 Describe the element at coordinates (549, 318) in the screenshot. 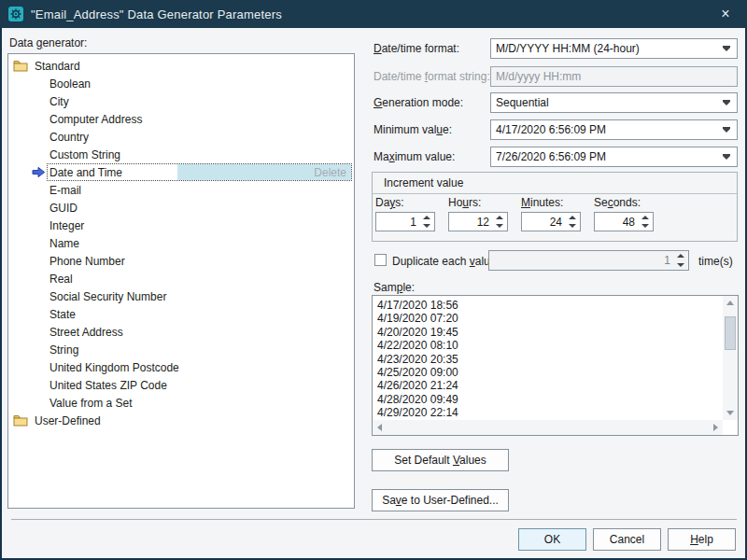

I see `sample-item: 4/19/2020 07:20` at that location.